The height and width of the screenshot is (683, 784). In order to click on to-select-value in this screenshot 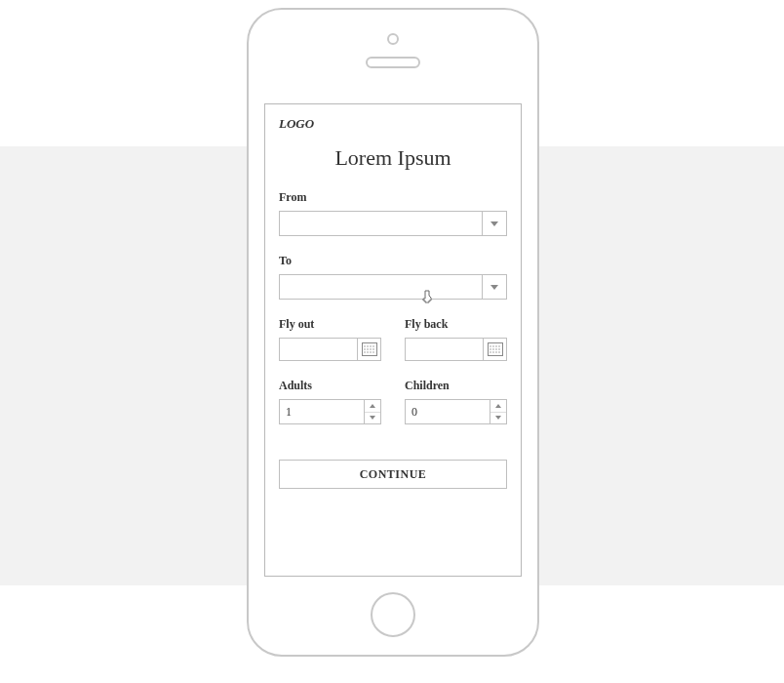, I will do `click(380, 287)`.